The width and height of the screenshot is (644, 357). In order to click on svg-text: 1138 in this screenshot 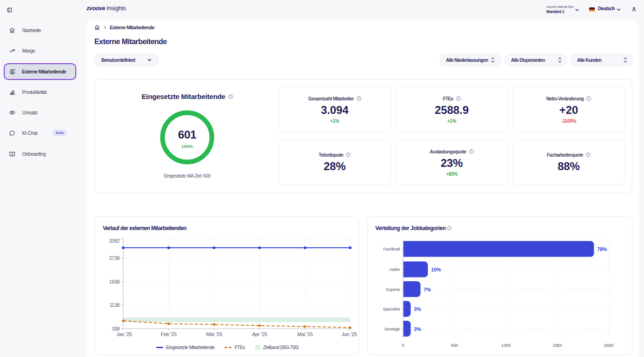, I will do `click(115, 305)`.